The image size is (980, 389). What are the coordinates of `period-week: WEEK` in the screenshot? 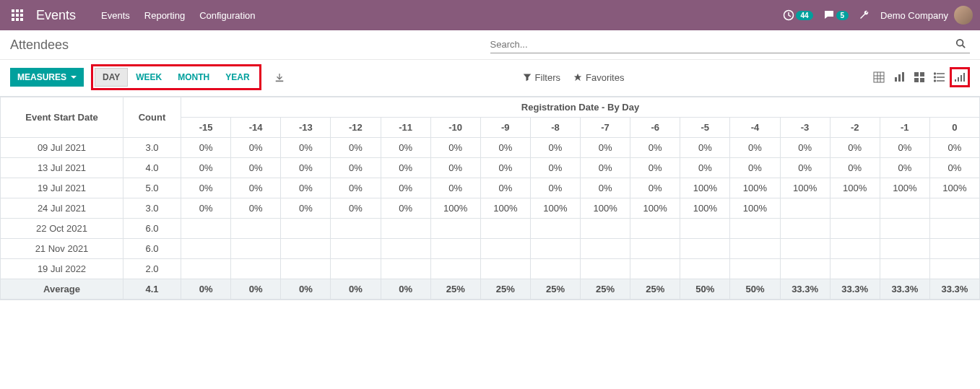 It's located at (149, 77).